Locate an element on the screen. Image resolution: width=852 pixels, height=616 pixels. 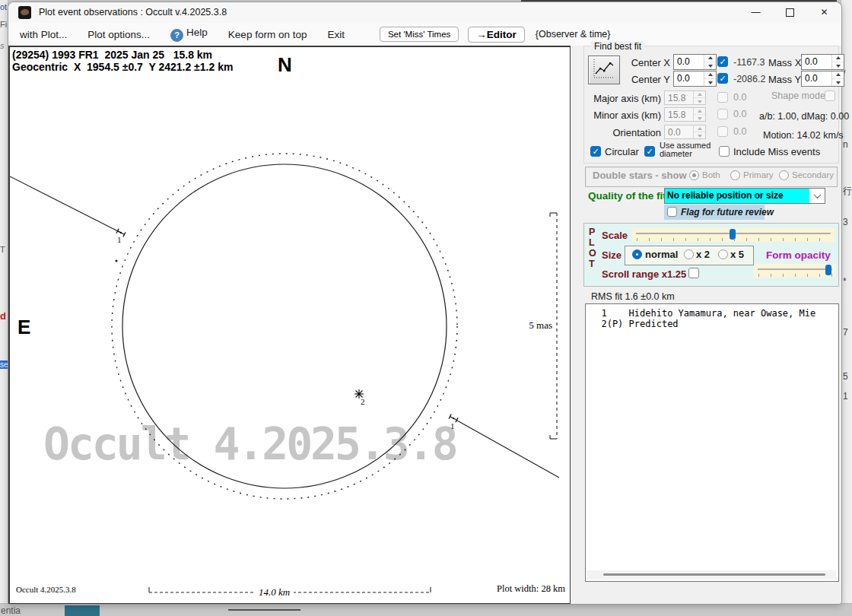
east-label: E is located at coordinates (24, 327).